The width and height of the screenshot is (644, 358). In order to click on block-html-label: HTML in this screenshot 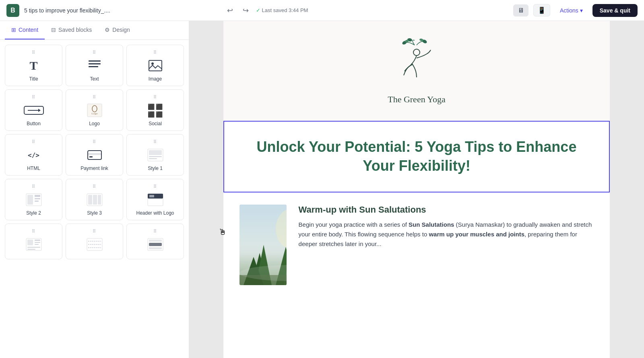, I will do `click(34, 168)`.